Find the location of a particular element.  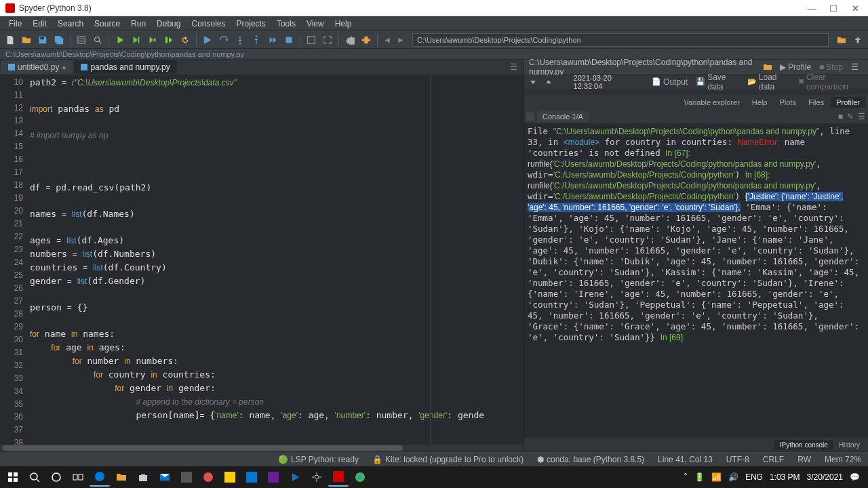

menu-run: Run is located at coordinates (138, 24).